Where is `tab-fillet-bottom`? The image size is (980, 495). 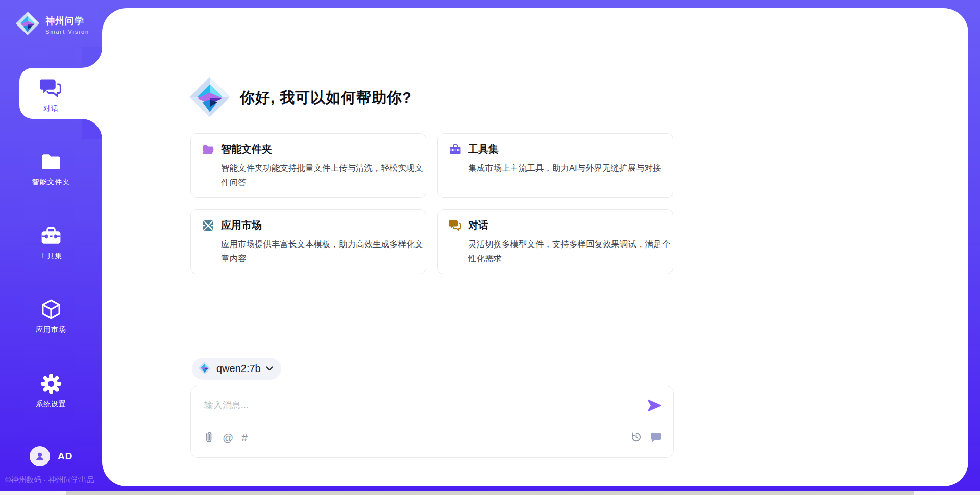
tab-fillet-bottom is located at coordinates (92, 129).